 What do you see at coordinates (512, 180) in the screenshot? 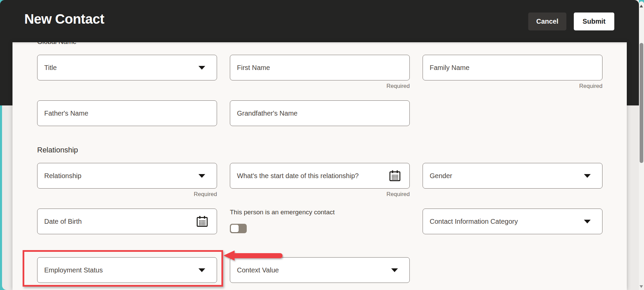
I see `field-cell-gender: Gender` at bounding box center [512, 180].